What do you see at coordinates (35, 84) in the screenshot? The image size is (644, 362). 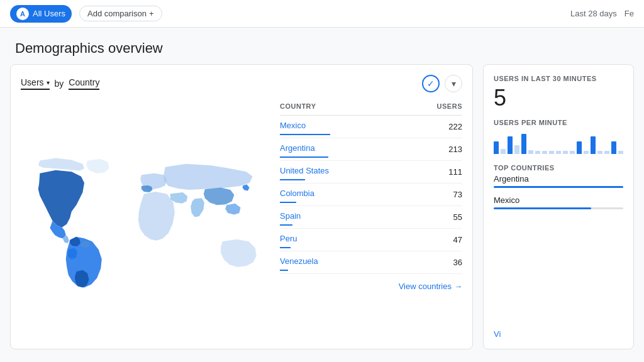 I see `metric-selector: Users ▾` at bounding box center [35, 84].